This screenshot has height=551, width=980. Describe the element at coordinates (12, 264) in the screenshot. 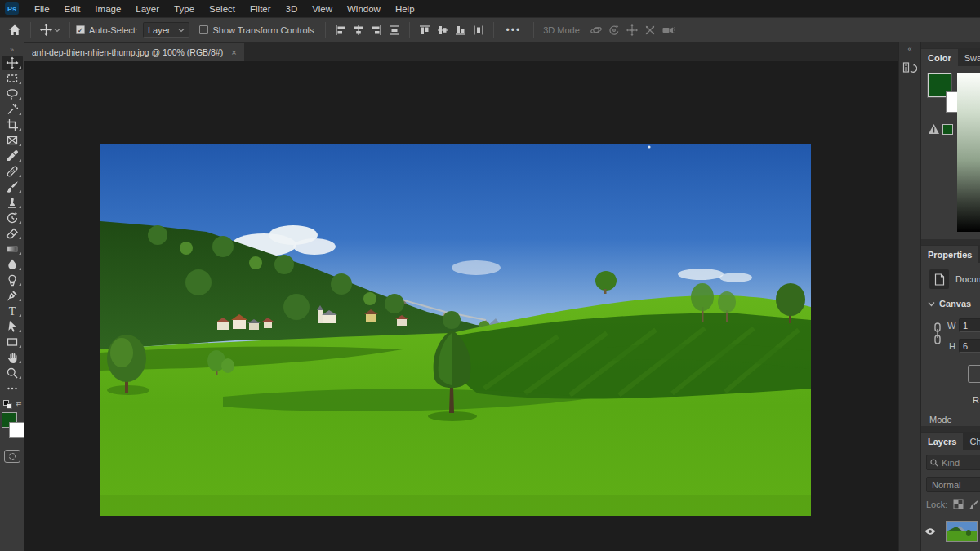

I see `blur-tool` at that location.